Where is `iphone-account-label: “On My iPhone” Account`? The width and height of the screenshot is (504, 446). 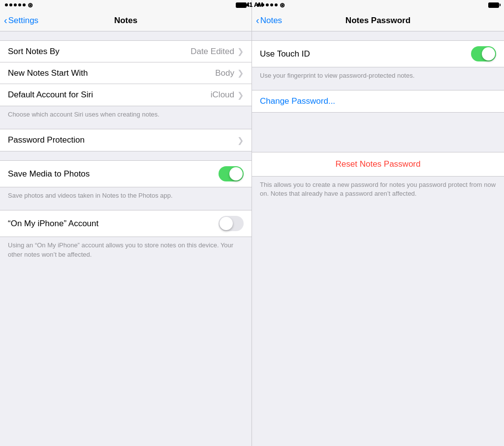 iphone-account-label: “On My iPhone” Account is located at coordinates (53, 224).